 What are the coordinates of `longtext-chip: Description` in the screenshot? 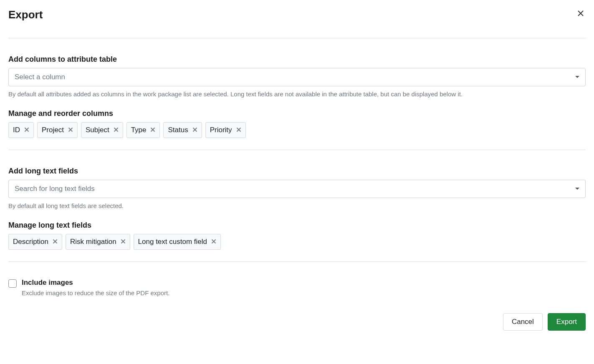 It's located at (35, 242).